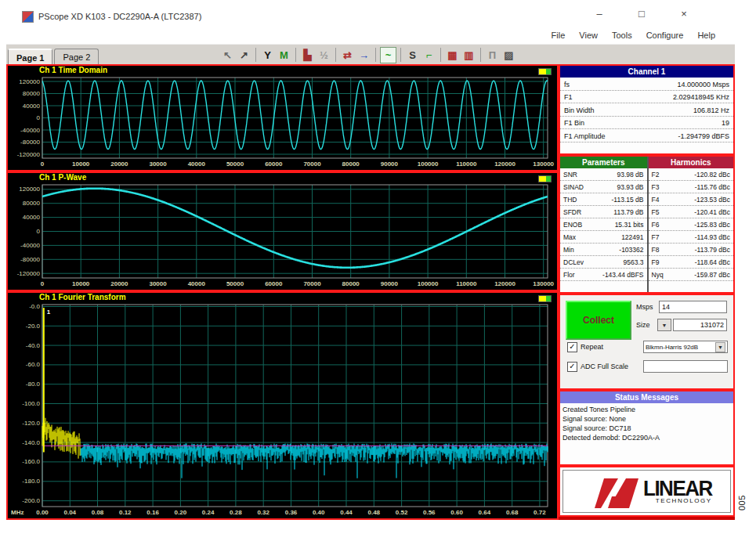  I want to click on adc-full-scale-label: ADC Full Scale, so click(605, 366).